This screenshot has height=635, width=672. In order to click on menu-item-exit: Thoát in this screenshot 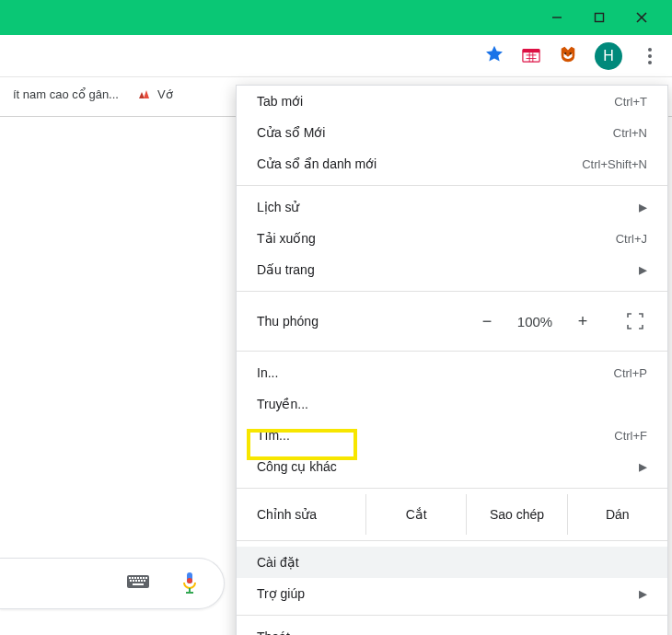, I will do `click(452, 628)`.